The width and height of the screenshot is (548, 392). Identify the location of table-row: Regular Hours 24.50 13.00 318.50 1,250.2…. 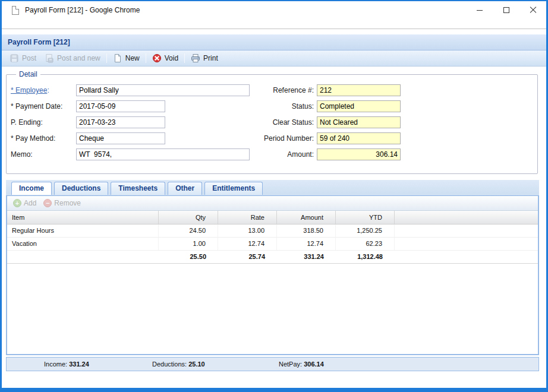
(272, 231).